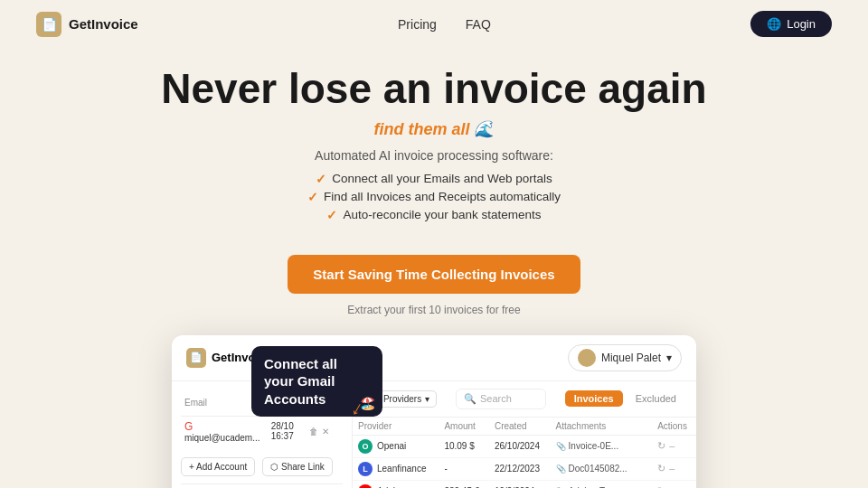 This screenshot has height=488, width=868. Describe the element at coordinates (625, 358) in the screenshot. I see `user-info: Miquel Palet ▾` at that location.